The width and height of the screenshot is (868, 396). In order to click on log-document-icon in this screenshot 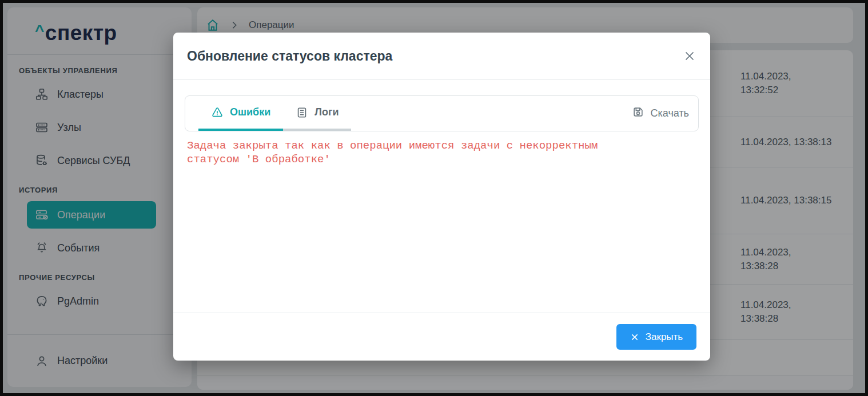, I will do `click(302, 113)`.